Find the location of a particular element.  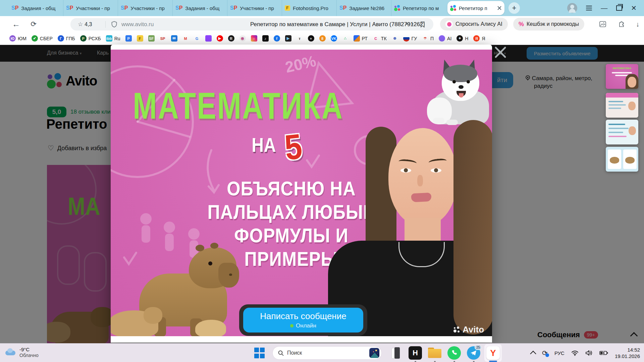

tab-7: SPЗадание №286 is located at coordinates (364, 8).